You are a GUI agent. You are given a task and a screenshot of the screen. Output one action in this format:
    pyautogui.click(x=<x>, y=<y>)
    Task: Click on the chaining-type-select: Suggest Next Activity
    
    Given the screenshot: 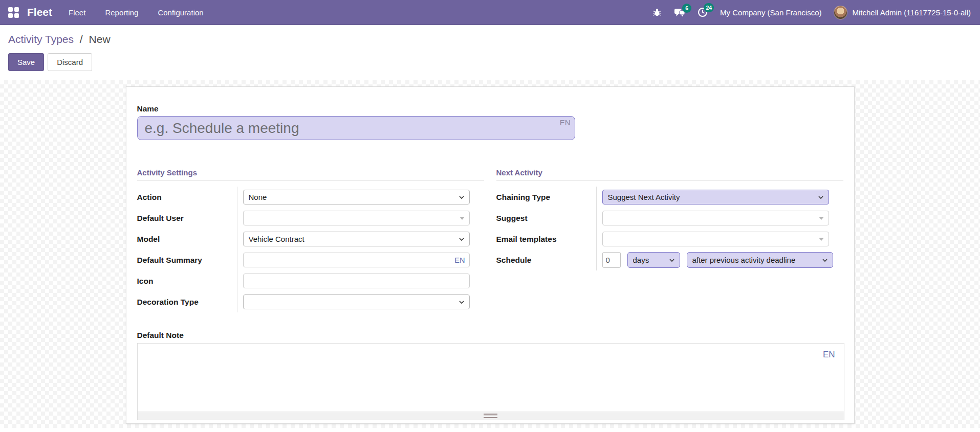 What is the action you would take?
    pyautogui.click(x=715, y=197)
    